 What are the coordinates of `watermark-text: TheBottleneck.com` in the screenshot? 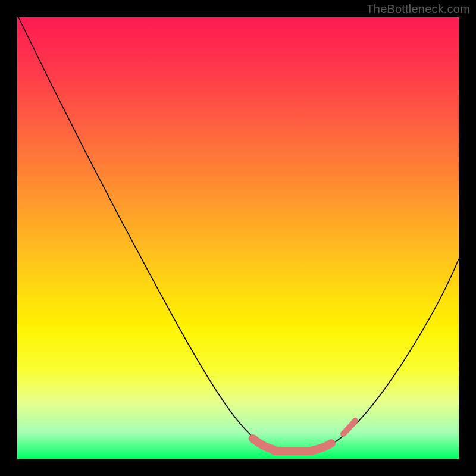 It's located at (418, 10).